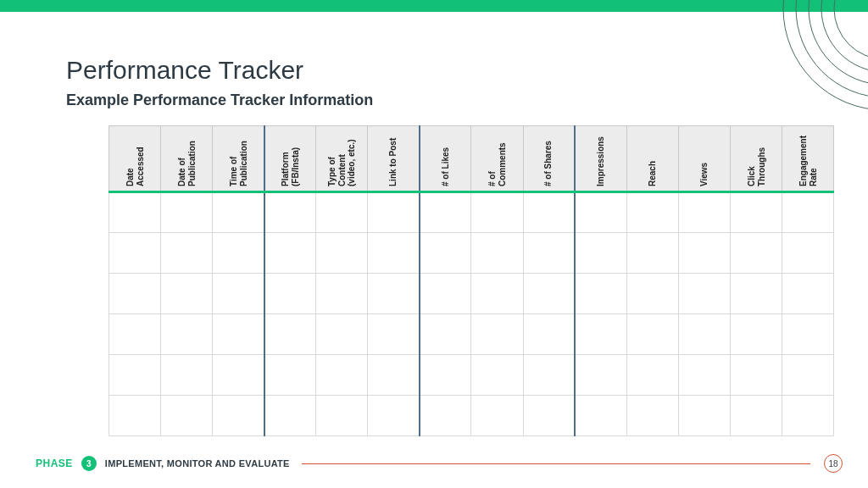 The width and height of the screenshot is (868, 488). What do you see at coordinates (601, 158) in the screenshot?
I see `column-header-label: Impressions` at bounding box center [601, 158].